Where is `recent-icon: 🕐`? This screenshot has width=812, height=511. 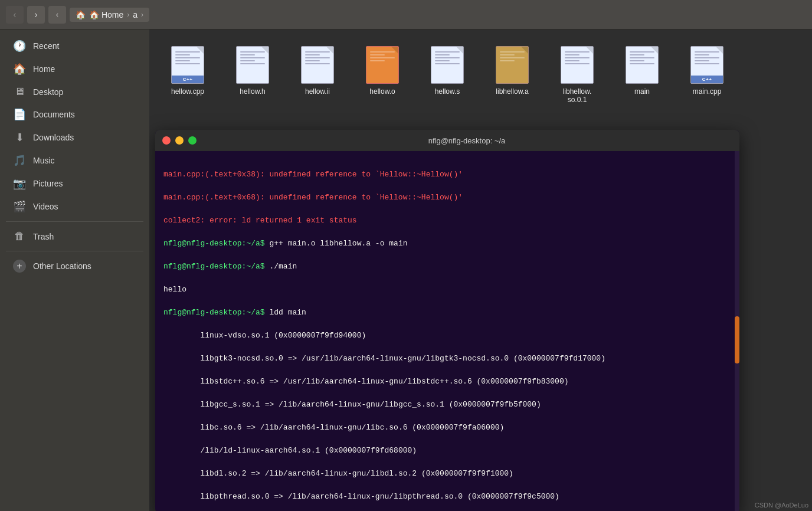
recent-icon: 🕐 is located at coordinates (19, 46).